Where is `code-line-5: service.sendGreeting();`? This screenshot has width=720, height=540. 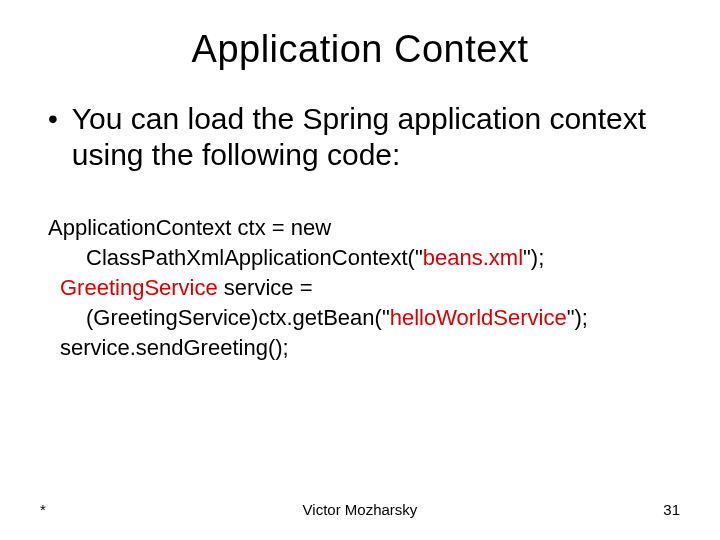
code-line-5: service.sendGreeting(); is located at coordinates (364, 348).